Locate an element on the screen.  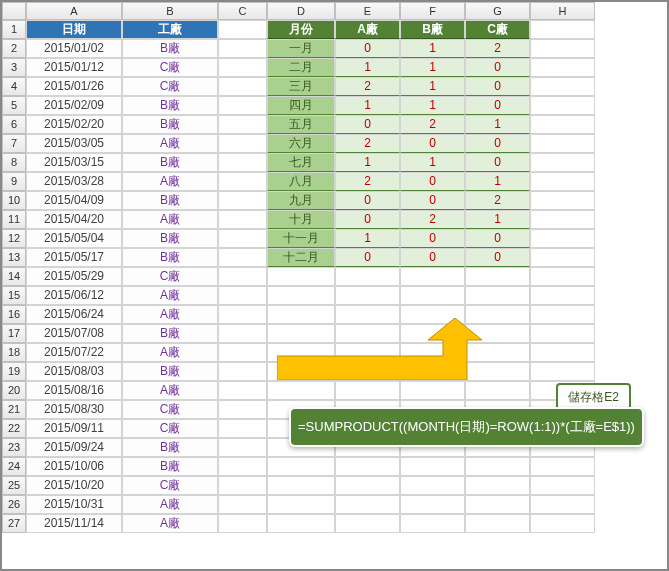
date-cell: 2015/05/29 is located at coordinates (74, 276).